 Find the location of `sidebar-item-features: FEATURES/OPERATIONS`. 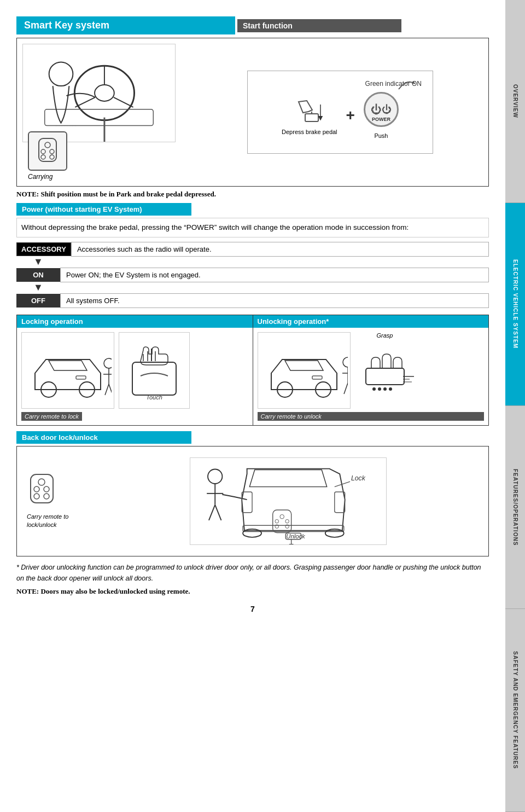

sidebar-item-features: FEATURES/OPERATIONS is located at coordinates (515, 508).